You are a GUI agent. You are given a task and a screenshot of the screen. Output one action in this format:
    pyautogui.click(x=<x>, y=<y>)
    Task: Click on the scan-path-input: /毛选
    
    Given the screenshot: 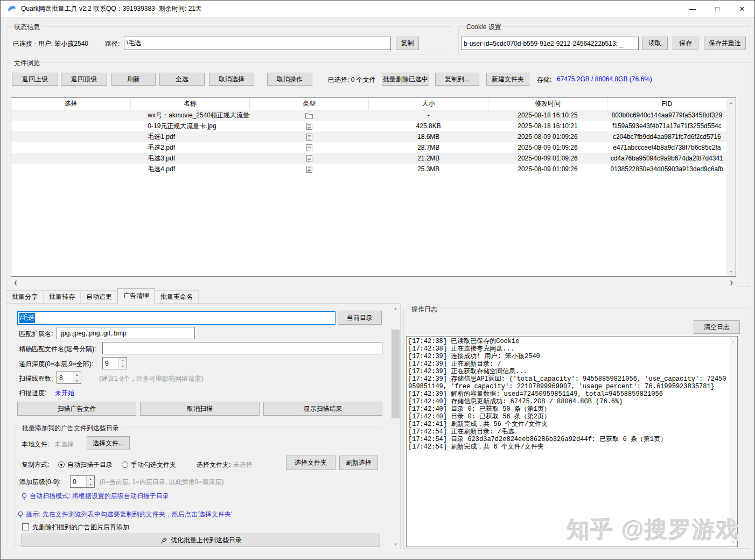 What is the action you would take?
    pyautogui.click(x=177, y=318)
    